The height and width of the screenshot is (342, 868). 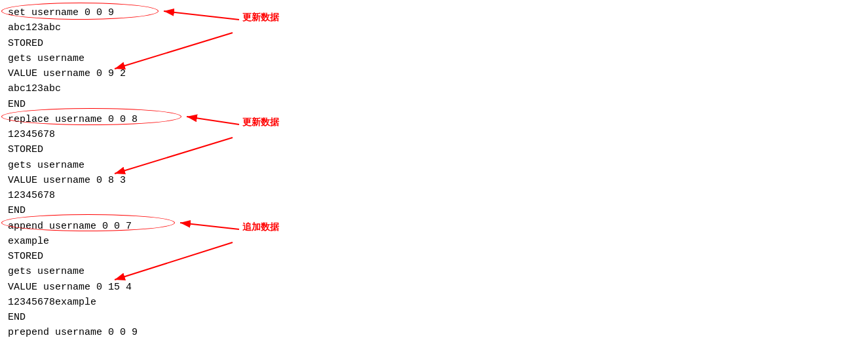 I want to click on terminal-line-14: append username 0 0 7, so click(x=434, y=227).